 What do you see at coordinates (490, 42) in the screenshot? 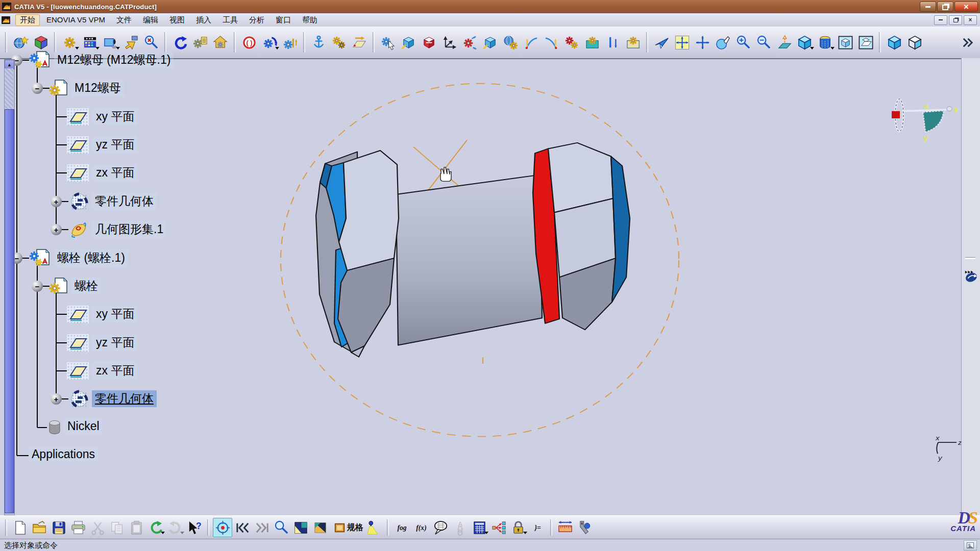
I see `insert-existing-component-icon` at bounding box center [490, 42].